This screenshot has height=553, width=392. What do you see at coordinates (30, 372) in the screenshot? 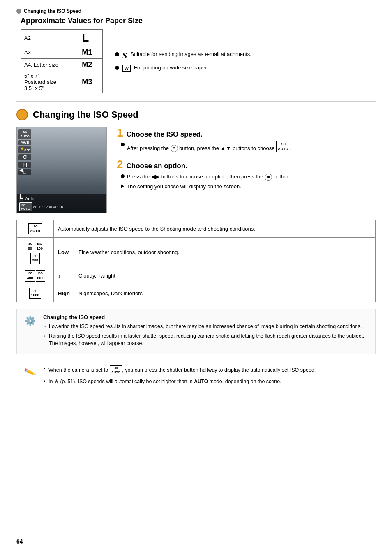
I see `pencil-icon: ✏️` at bounding box center [30, 372].